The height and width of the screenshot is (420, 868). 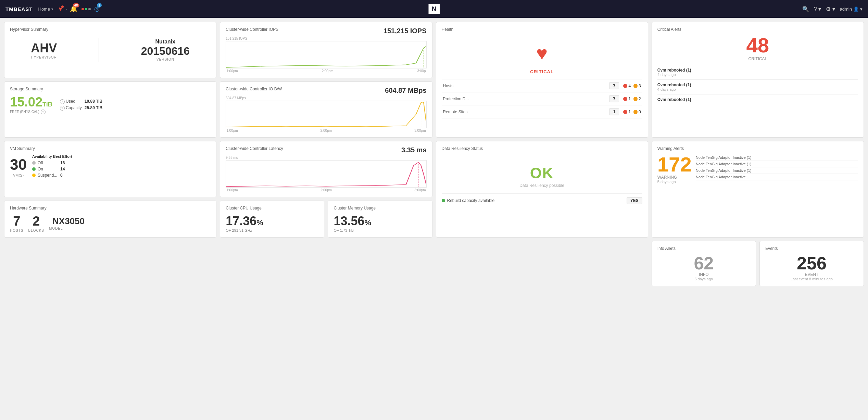 I want to click on vm-off-dot, so click(x=34, y=163).